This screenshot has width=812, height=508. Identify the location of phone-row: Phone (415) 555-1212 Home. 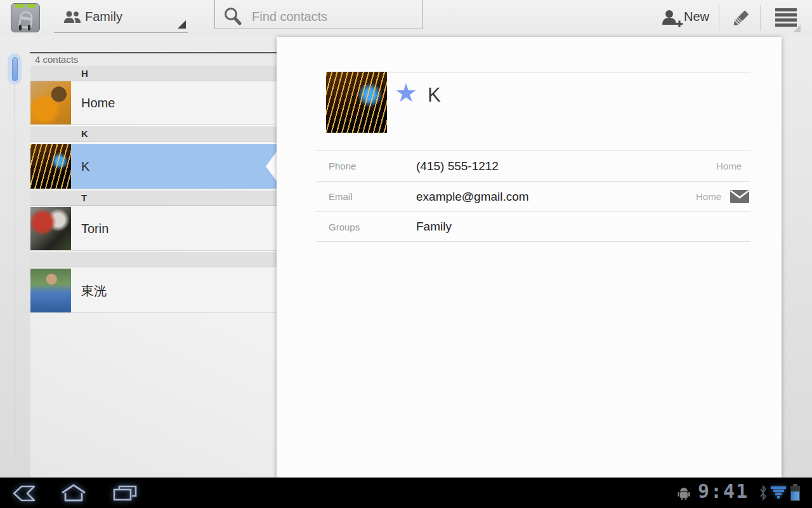
(533, 166).